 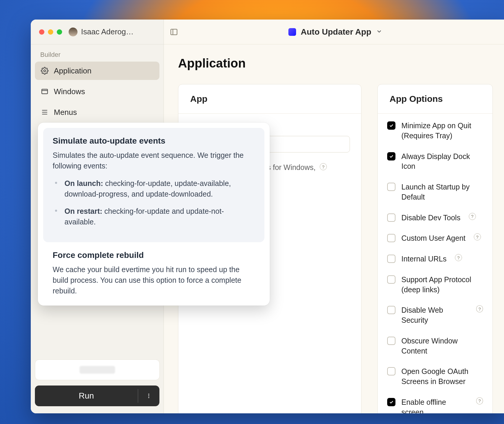 What do you see at coordinates (97, 112) in the screenshot?
I see `sidebar-item-menus: Menus` at bounding box center [97, 112].